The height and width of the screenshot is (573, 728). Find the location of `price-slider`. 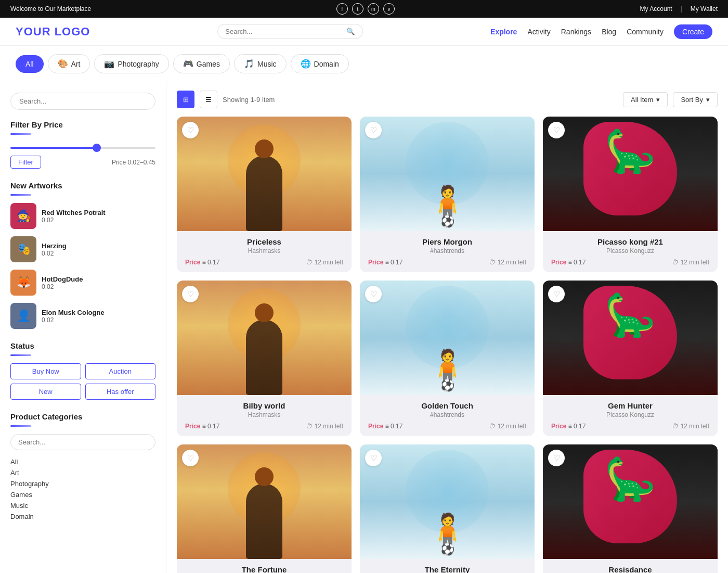

price-slider is located at coordinates (83, 148).